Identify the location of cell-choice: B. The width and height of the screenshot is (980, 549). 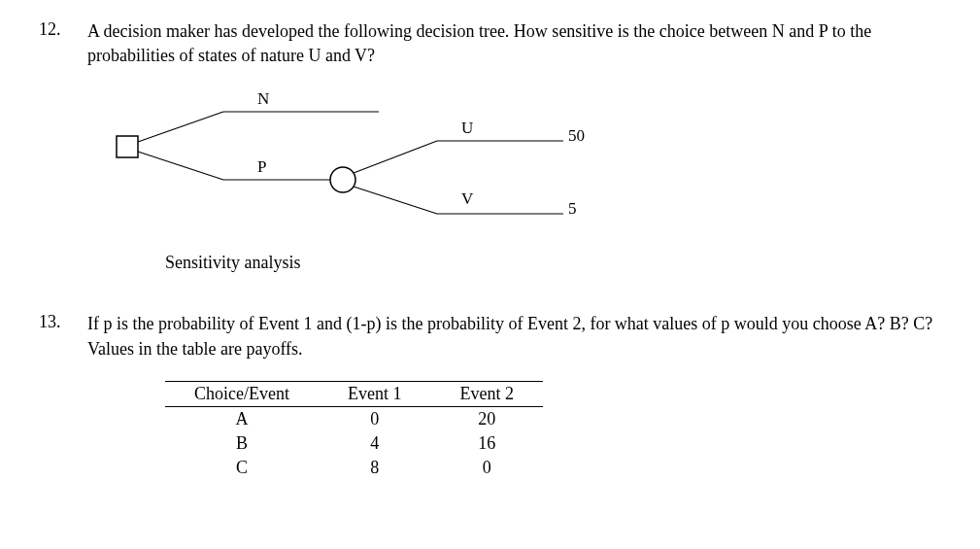
(242, 443).